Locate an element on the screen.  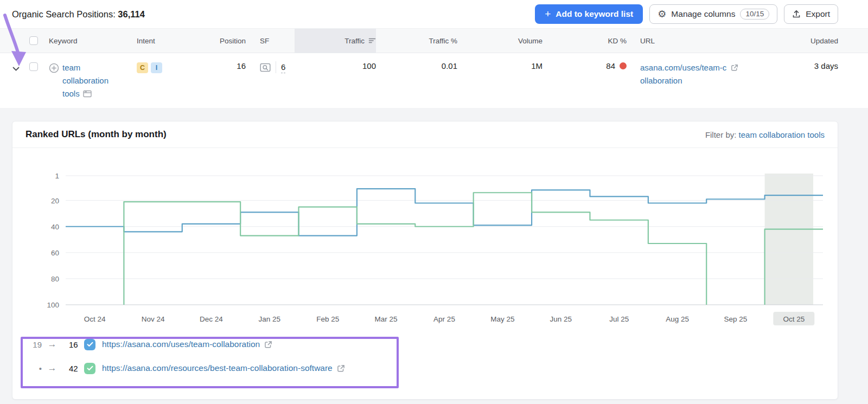
traffic-cell: 100 is located at coordinates (335, 66).